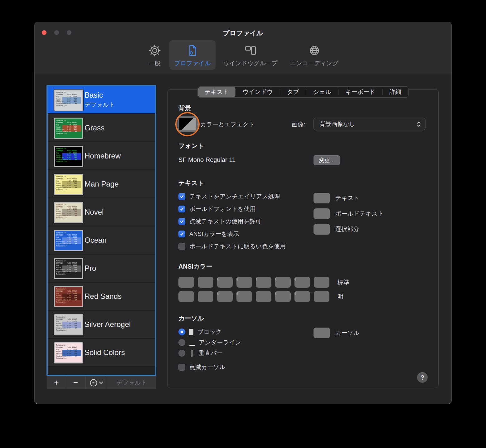 The height and width of the screenshot is (448, 486). I want to click on bold-text-color-well, so click(322, 214).